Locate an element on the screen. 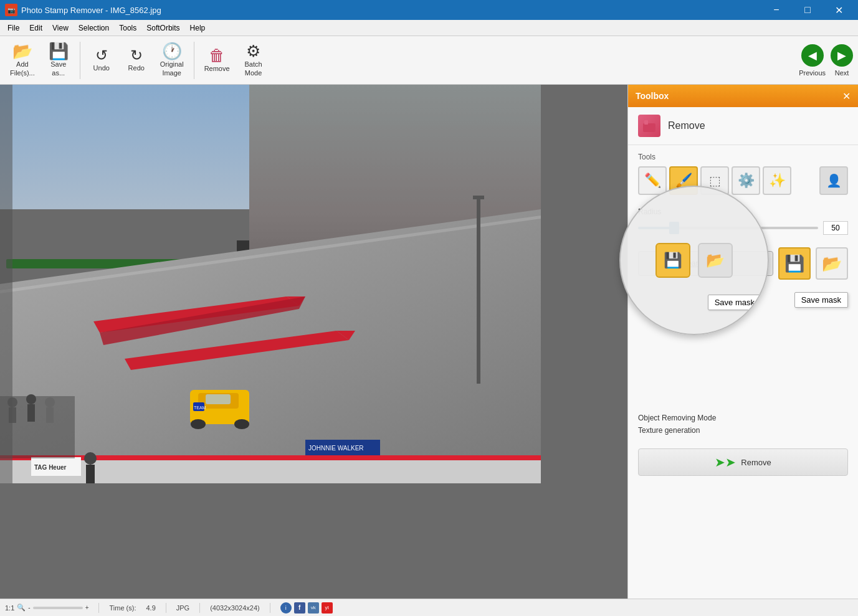 The image size is (858, 616). add-files-button: 📂 AddFile(s)... is located at coordinates (22, 60).